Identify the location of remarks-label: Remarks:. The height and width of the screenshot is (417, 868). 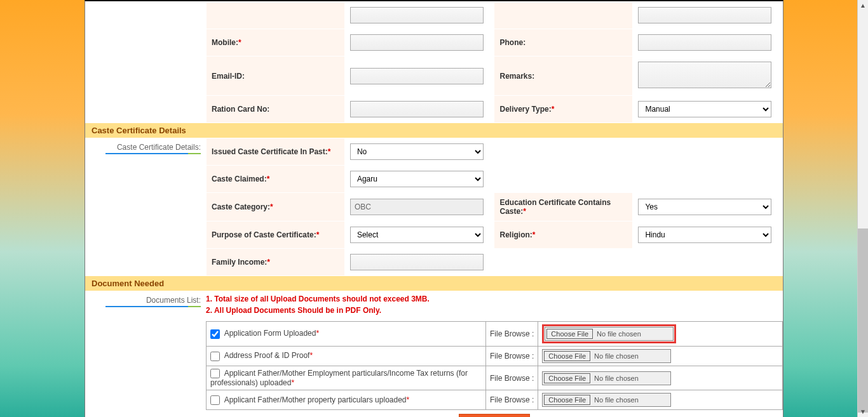
(564, 76).